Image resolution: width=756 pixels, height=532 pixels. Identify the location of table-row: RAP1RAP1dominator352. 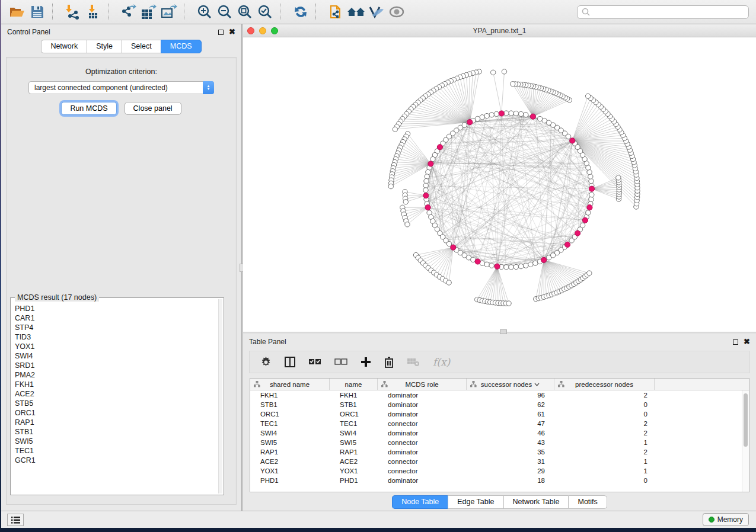
(499, 452).